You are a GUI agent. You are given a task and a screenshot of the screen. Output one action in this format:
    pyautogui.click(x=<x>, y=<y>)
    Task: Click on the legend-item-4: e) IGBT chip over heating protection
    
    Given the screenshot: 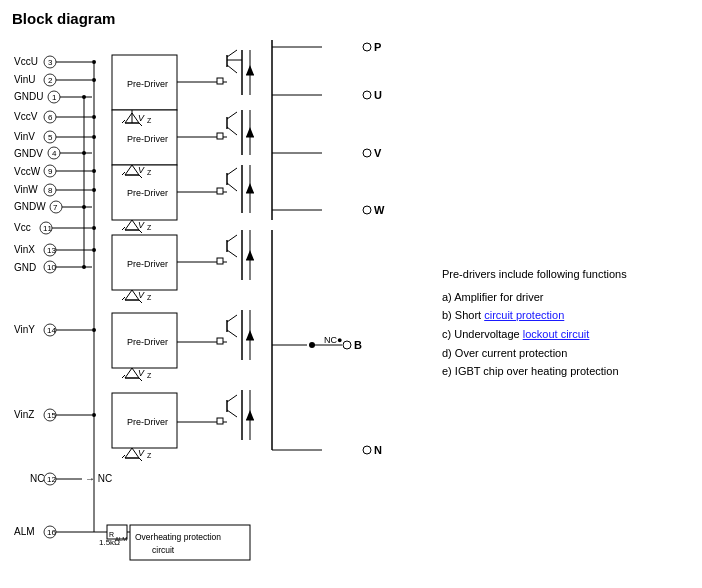 What is the action you would take?
    pyautogui.click(x=534, y=372)
    